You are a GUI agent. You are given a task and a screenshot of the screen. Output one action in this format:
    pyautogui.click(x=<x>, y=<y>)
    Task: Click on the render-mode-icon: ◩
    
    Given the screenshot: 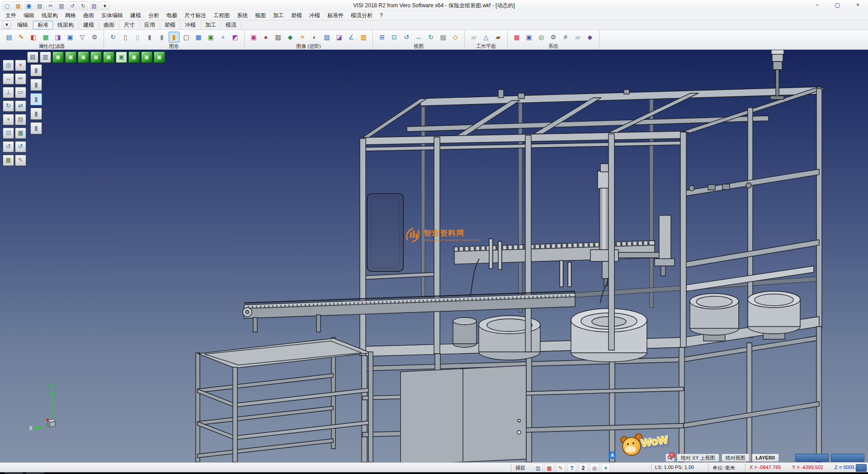 What is the action you would take?
    pyautogui.click(x=235, y=37)
    